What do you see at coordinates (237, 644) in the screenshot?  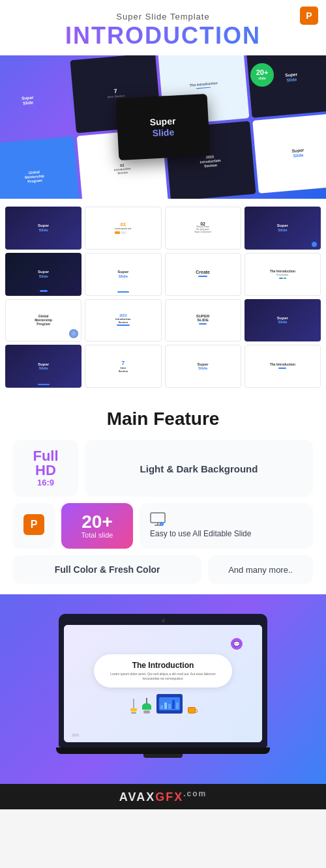 I see `chat-icon: 💬` at bounding box center [237, 644].